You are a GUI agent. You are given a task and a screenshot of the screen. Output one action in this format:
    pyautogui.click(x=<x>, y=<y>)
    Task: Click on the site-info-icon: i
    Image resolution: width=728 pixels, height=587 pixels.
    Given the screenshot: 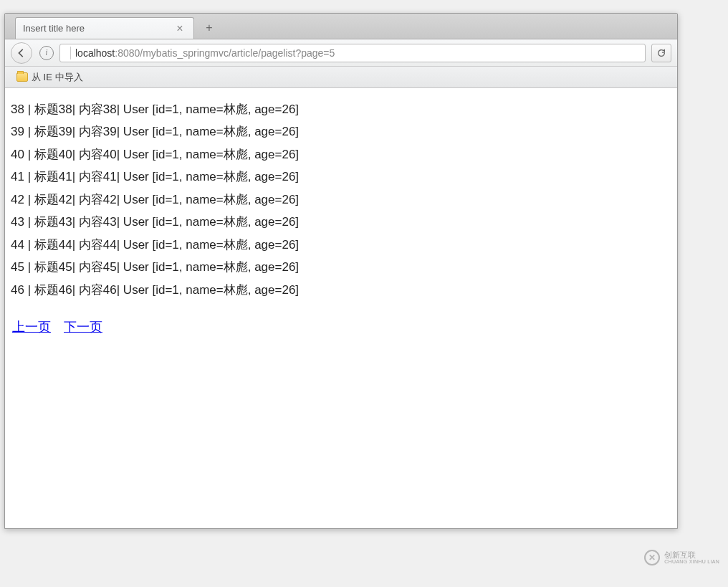 What is the action you would take?
    pyautogui.click(x=47, y=53)
    